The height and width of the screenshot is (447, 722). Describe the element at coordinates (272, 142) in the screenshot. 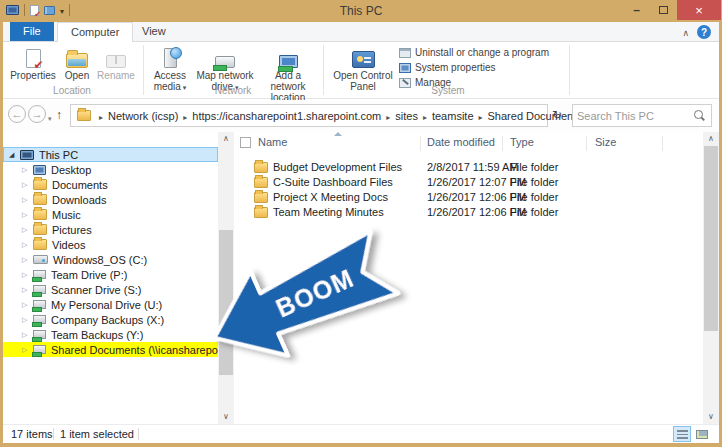

I see `column-header-name: Name` at that location.